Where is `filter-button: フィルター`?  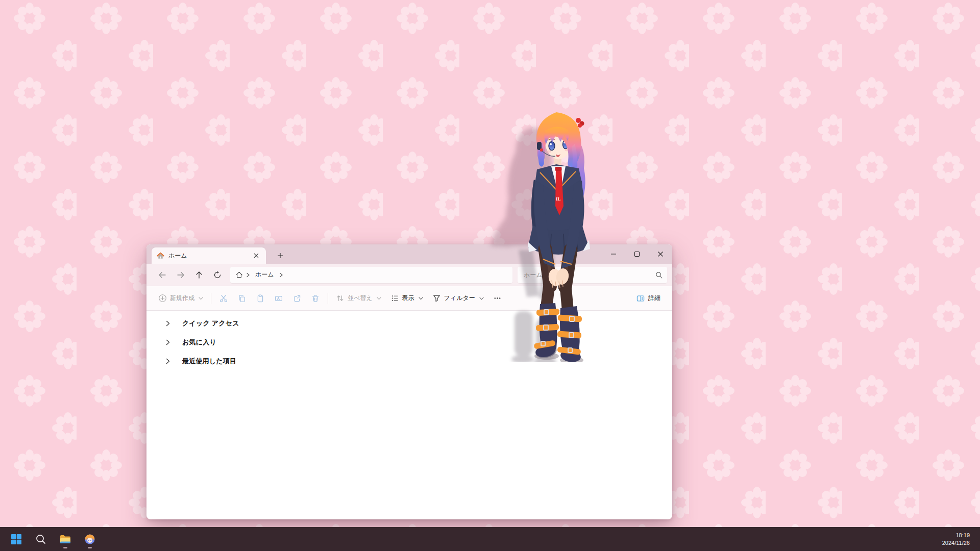
filter-button: フィルター is located at coordinates (458, 298).